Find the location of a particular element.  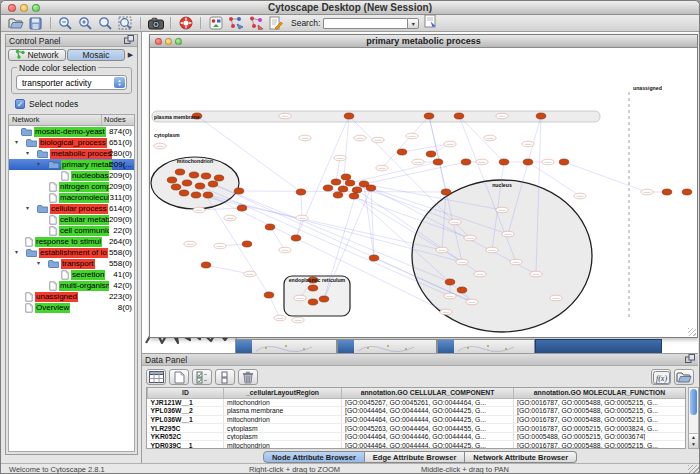

tree-row: multi-organism pro42(0) is located at coordinates (72, 286).